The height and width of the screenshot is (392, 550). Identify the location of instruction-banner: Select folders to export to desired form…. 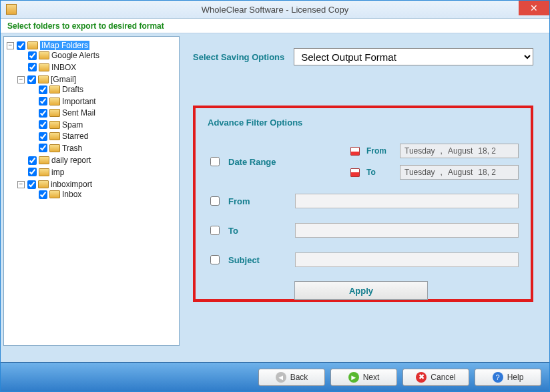
(275, 26).